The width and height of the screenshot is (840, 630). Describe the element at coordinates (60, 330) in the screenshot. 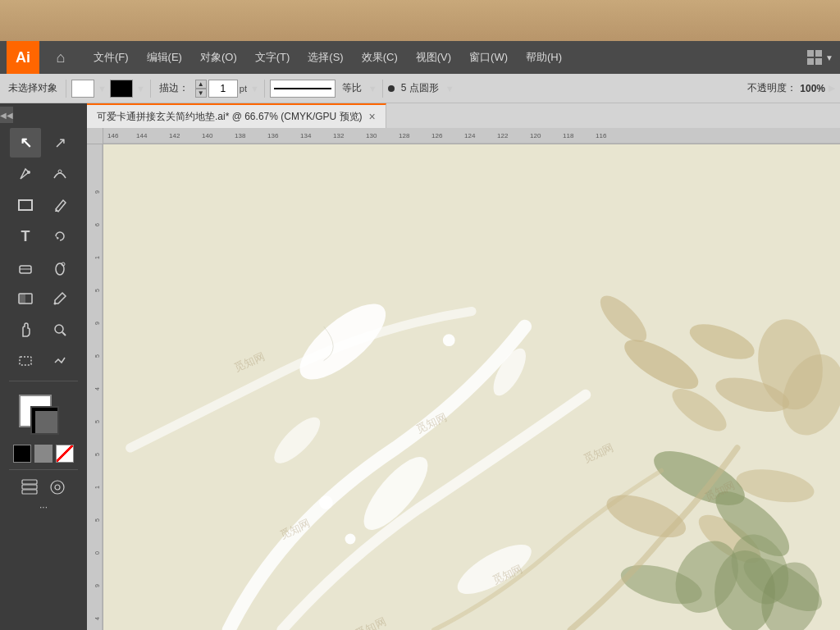

I see `zoom-tool` at that location.